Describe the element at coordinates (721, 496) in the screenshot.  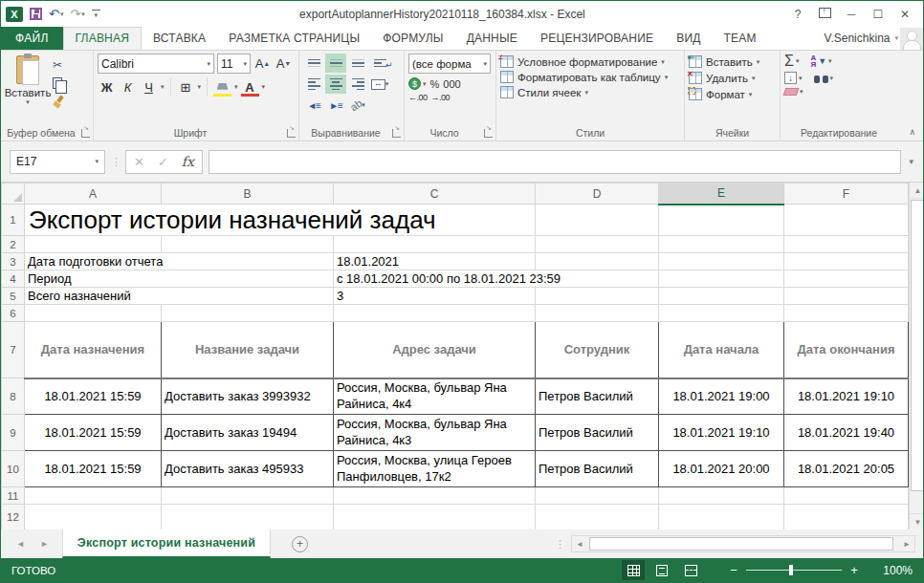
I see `cell-E11` at that location.